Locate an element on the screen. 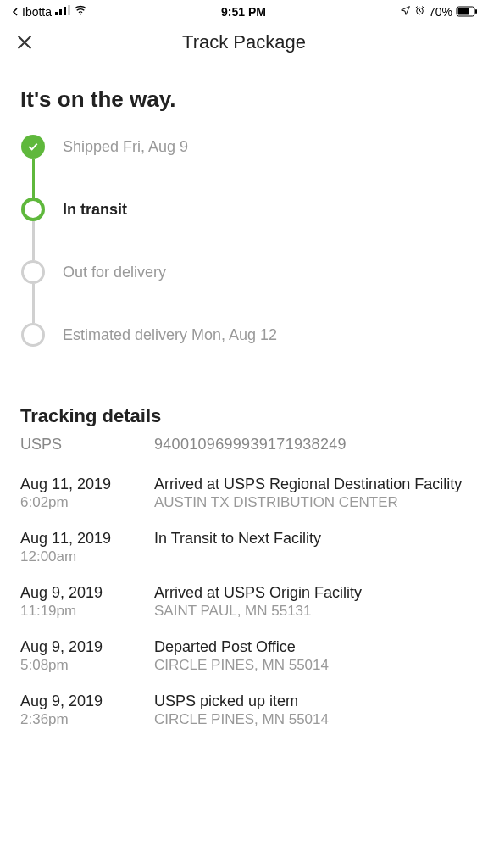 This screenshot has height=868, width=488. status-time: 9:51 PM is located at coordinates (244, 12).